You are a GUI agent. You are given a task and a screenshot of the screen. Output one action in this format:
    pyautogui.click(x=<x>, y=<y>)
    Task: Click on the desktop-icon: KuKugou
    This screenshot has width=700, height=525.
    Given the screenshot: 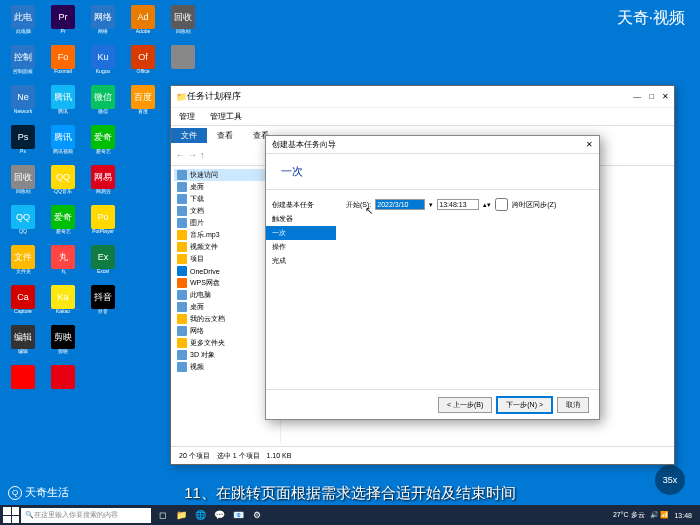 What is the action you would take?
    pyautogui.click(x=103, y=63)
    